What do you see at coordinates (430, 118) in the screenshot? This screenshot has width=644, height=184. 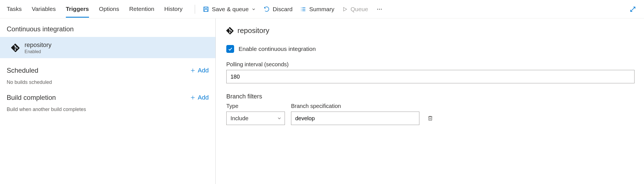 I see `trash-icon` at bounding box center [430, 118].